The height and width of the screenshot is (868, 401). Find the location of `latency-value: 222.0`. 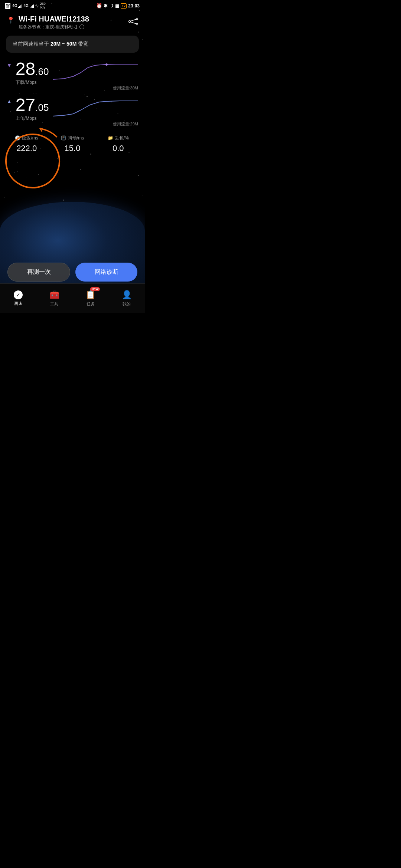

latency-value: 222.0 is located at coordinates (27, 148).